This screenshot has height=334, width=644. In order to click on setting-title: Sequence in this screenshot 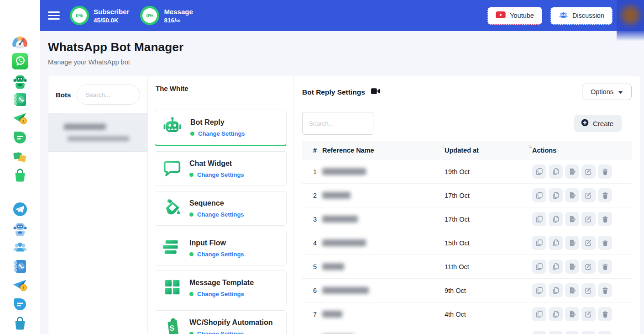, I will do `click(217, 203)`.